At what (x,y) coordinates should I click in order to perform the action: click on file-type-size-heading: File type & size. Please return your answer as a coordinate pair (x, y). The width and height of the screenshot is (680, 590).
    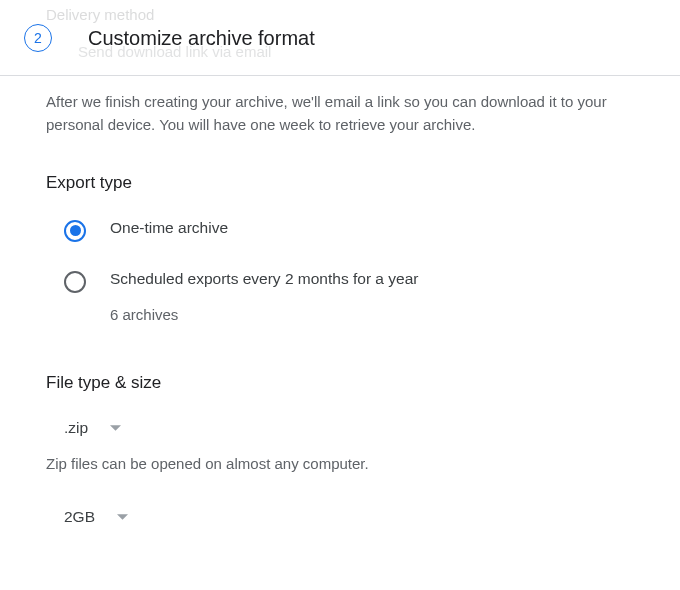
    Looking at the image, I should click on (340, 383).